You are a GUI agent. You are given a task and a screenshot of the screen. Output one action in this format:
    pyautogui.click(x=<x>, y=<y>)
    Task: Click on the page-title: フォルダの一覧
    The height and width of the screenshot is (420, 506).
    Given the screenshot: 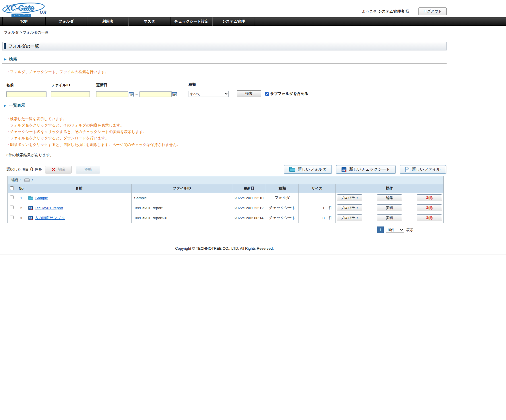 What is the action you would take?
    pyautogui.click(x=24, y=46)
    